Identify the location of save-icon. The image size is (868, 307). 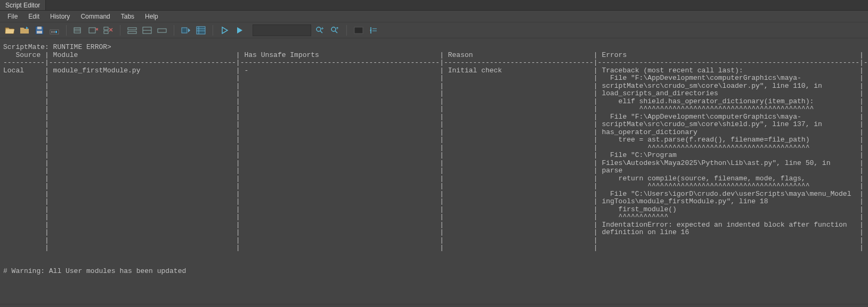
(39, 30).